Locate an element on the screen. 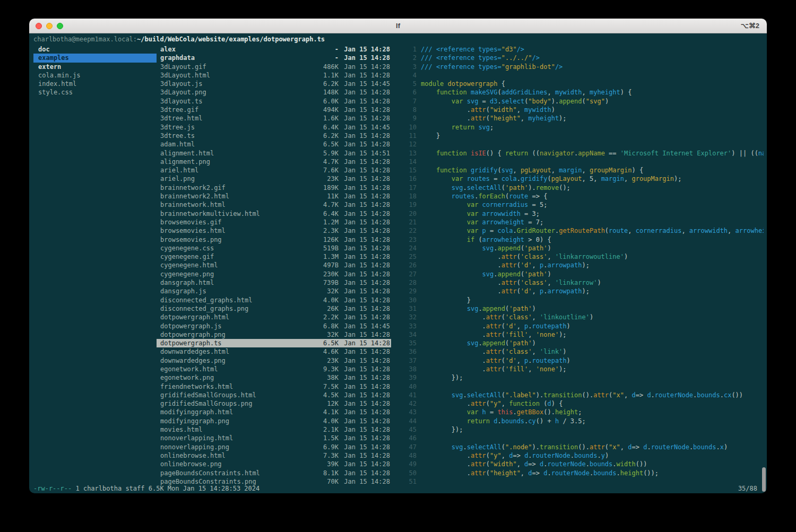 This screenshot has height=532, width=796. file-row-dansgraph.html: dansgraph.html739BJan 15 14:28 is located at coordinates (274, 283).